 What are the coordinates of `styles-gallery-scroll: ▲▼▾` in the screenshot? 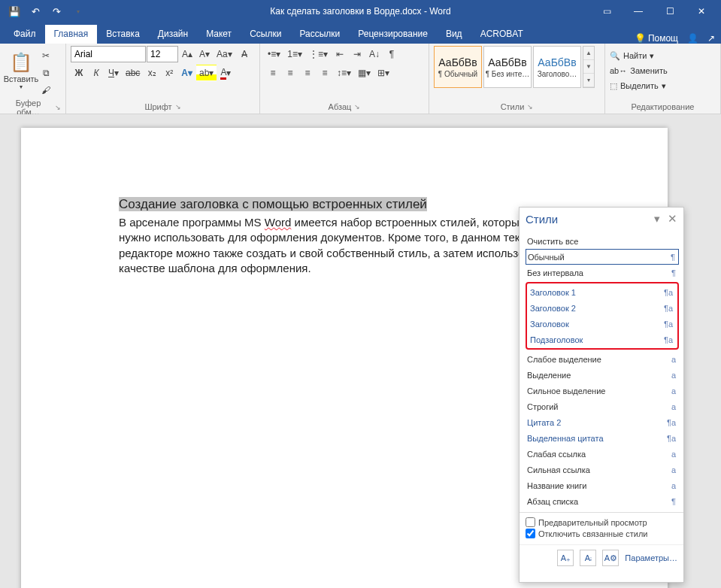 It's located at (589, 67).